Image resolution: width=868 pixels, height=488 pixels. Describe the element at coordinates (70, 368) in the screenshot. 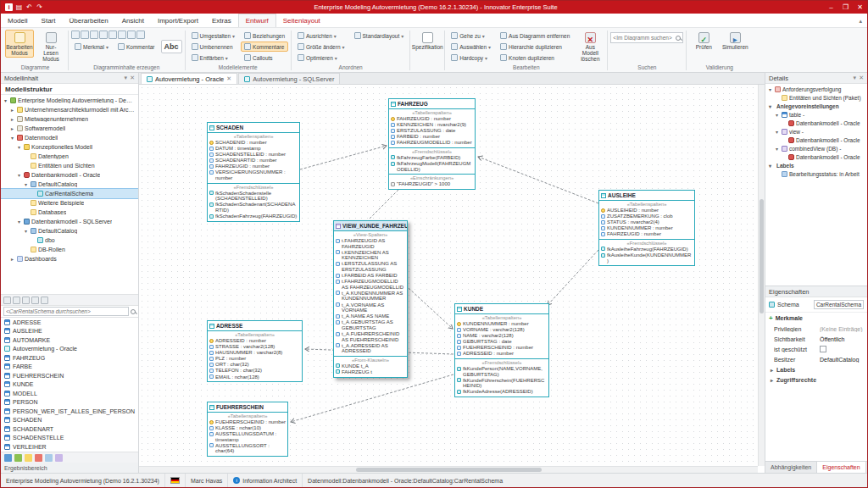

I see `list-item: FARBE` at that location.